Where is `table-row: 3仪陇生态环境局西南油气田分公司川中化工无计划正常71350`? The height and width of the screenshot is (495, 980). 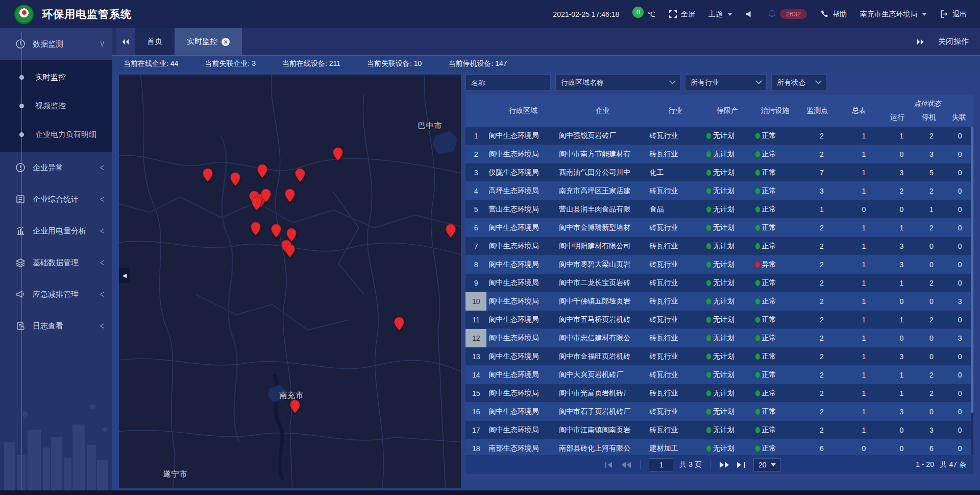
table-row: 3仪陇生态环境局西南油气田分公司川中化工无计划正常71350 is located at coordinates (720, 173).